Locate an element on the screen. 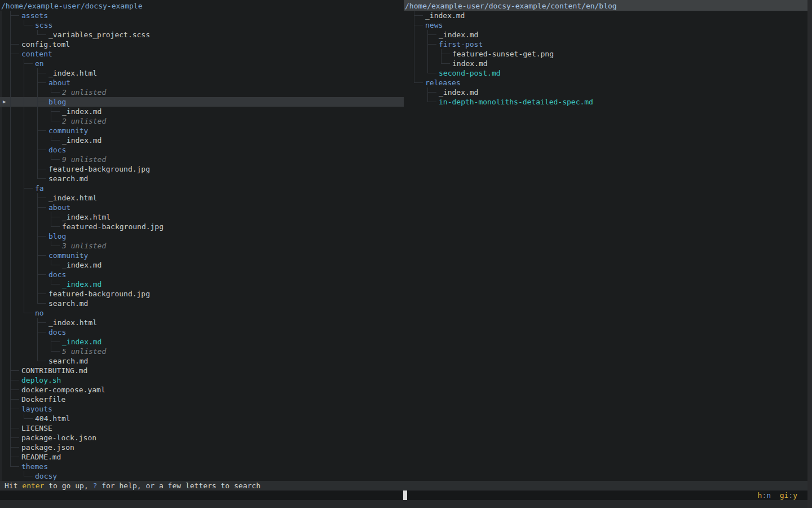 Image resolution: width=812 pixels, height=508 pixels. tree-row: 5 unlisted is located at coordinates (202, 351).